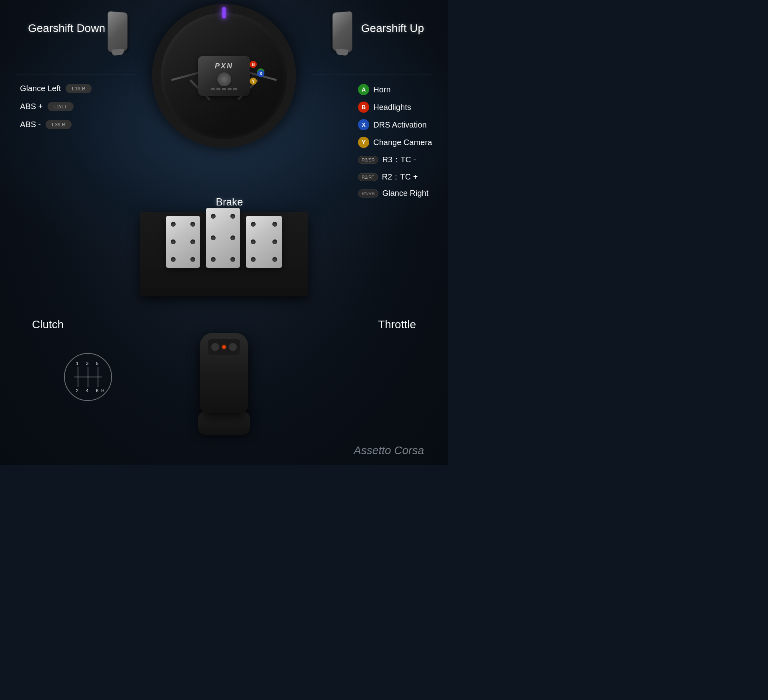  Describe the element at coordinates (76, 74) in the screenshot. I see `divider-left` at that location.